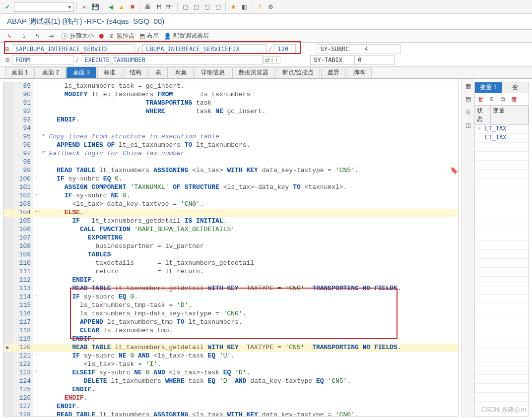 The image size is (532, 418). I want to click on var-delete-icon: 🗑, so click(481, 99).